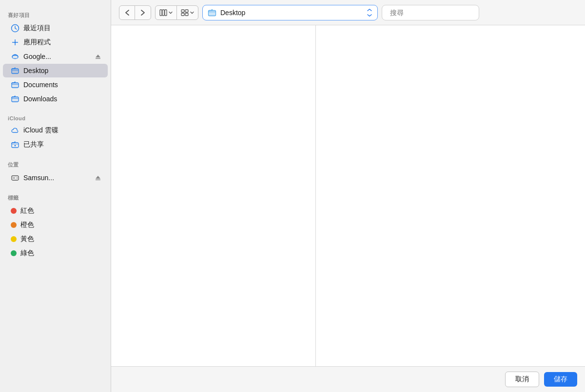  Describe the element at coordinates (56, 164) in the screenshot. I see `locations-section-label: 位置` at that location.